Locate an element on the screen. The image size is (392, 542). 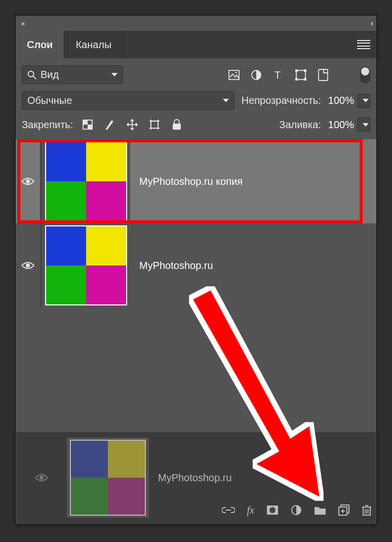
panel-titlebar: × ‹‹ is located at coordinates (196, 23).